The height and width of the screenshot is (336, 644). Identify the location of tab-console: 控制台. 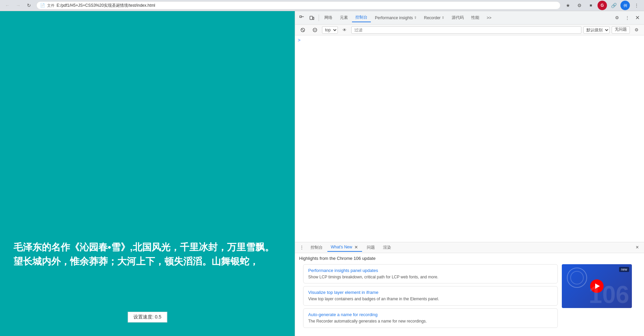
(361, 18).